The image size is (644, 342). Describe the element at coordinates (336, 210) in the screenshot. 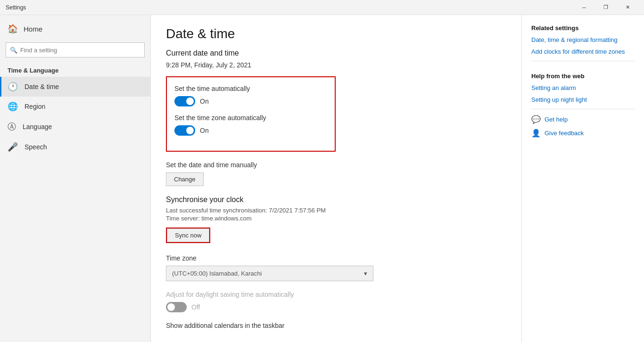

I see `sync-info-1: Last successful time synchronisation: 7/…` at that location.